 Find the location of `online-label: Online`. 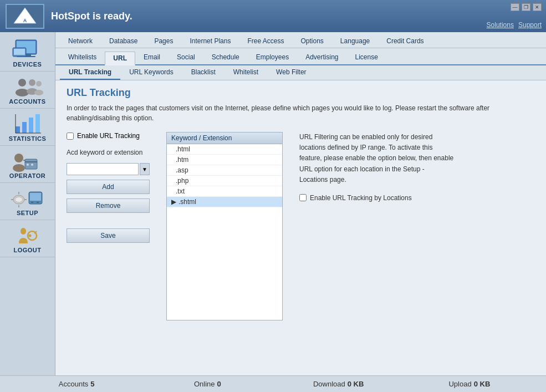

online-label: Online is located at coordinates (205, 384).